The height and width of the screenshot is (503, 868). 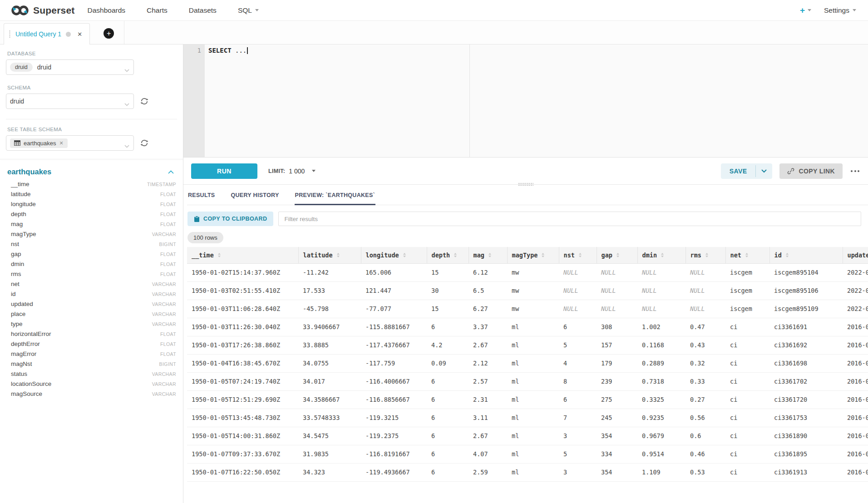 I want to click on table-cell: 0.2889, so click(x=661, y=363).